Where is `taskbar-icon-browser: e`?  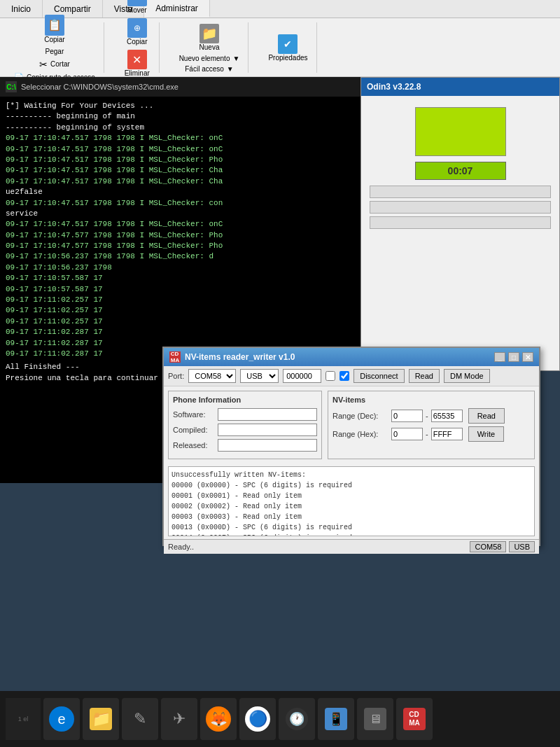 taskbar-icon-browser: e is located at coordinates (62, 719).